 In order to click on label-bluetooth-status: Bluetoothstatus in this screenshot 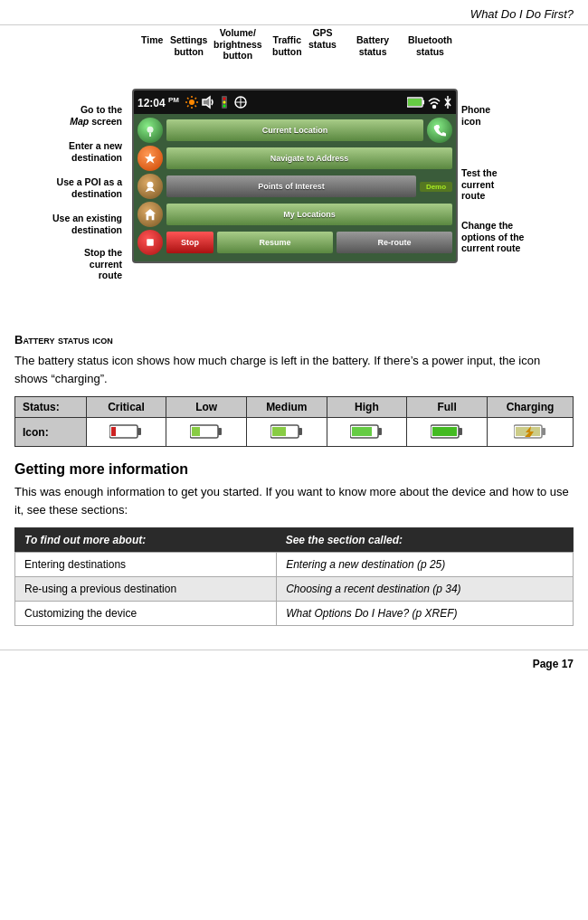, I will do `click(431, 45)`.